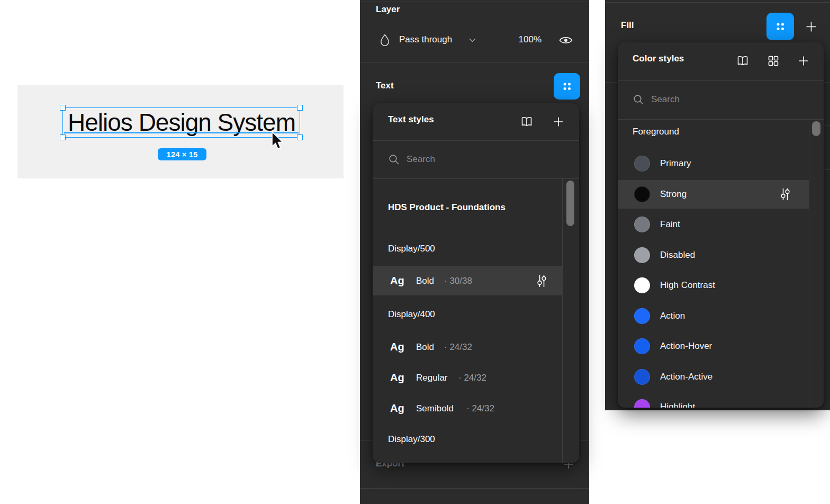  I want to click on color-style-row: Action-Hover, so click(714, 346).